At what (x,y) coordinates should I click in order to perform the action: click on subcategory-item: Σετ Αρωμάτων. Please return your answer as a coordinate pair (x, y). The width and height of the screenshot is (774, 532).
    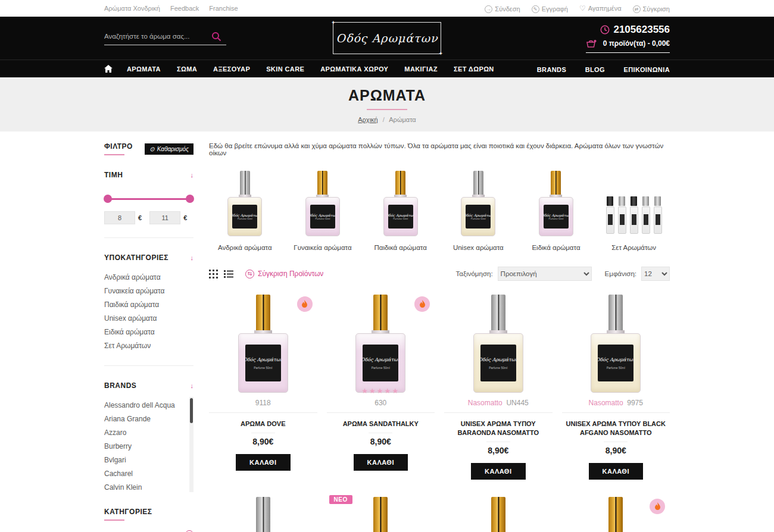
    Looking at the image, I should click on (149, 345).